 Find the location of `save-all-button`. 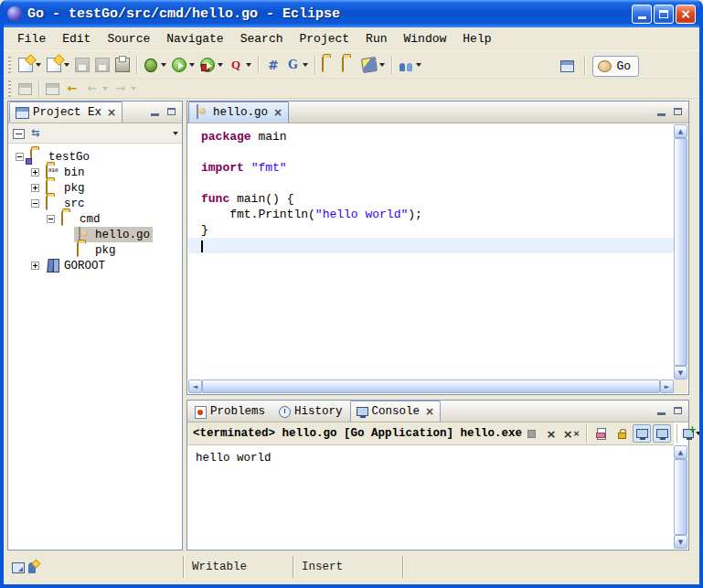

save-all-button is located at coordinates (102, 65).